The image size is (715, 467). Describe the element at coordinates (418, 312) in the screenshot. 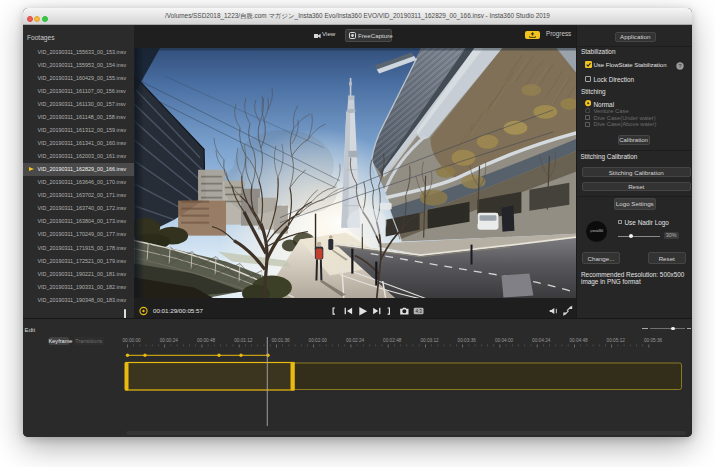

I see `svg-text: 4:3` at that location.